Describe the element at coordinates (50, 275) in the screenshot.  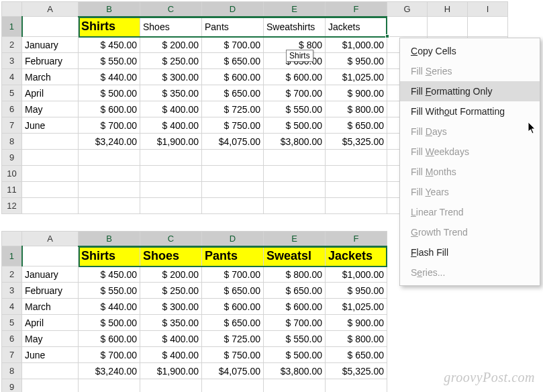
I see `cell: January` at that location.